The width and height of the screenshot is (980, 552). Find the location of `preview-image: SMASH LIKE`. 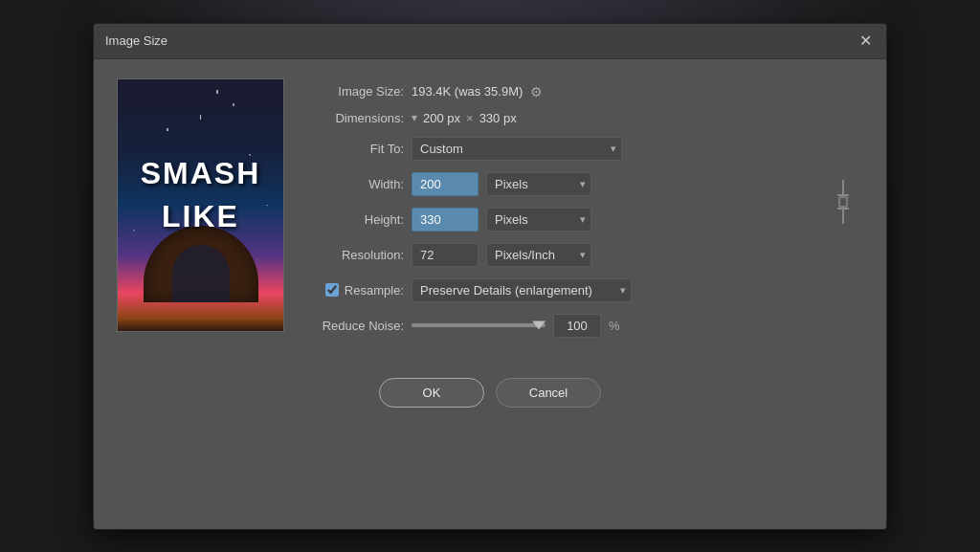

preview-image: SMASH LIKE is located at coordinates (201, 205).